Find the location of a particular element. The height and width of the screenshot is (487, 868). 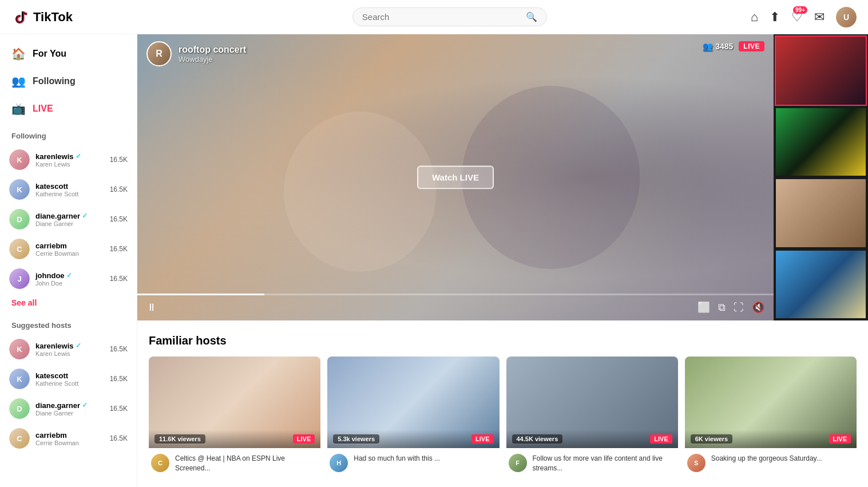

home-button: ⌂ is located at coordinates (754, 17).